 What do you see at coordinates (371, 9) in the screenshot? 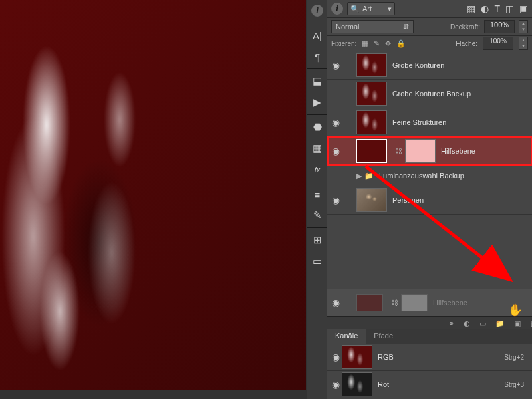
I see `layer-filter-dropdown: 🔍 Art ▾` at bounding box center [371, 9].